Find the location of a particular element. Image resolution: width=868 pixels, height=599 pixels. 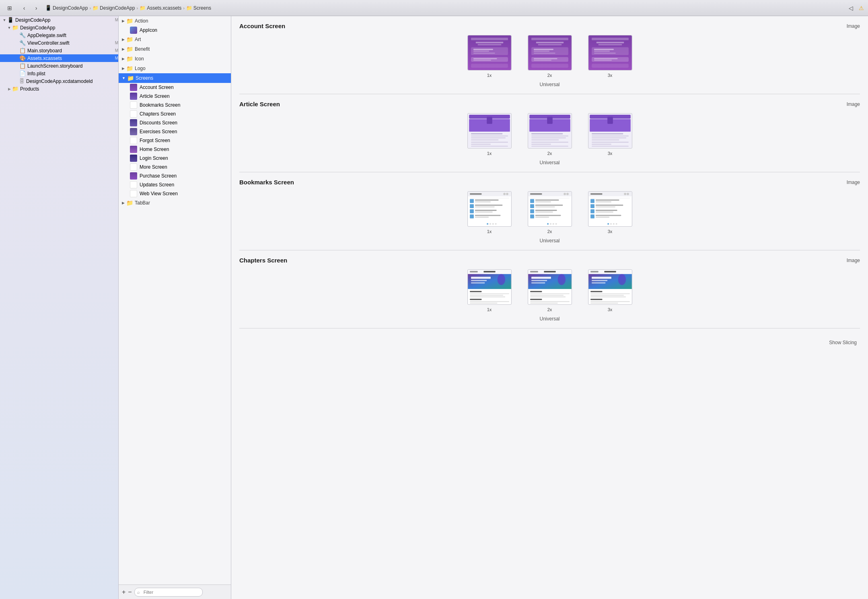

asset-label: Exercises Screen is located at coordinates (158, 132).